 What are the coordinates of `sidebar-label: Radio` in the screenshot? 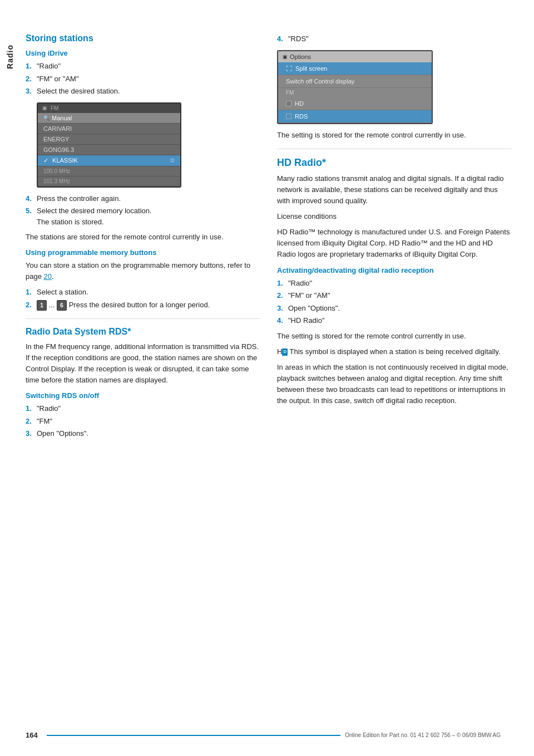 It's located at (10, 57).